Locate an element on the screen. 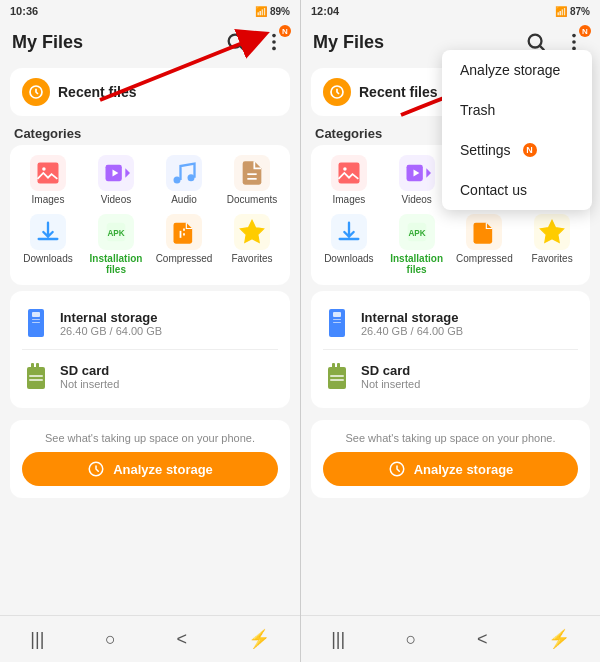 Image resolution: width=600 pixels, height=662 pixels. cat-downloads-left: Downloads is located at coordinates (48, 244).